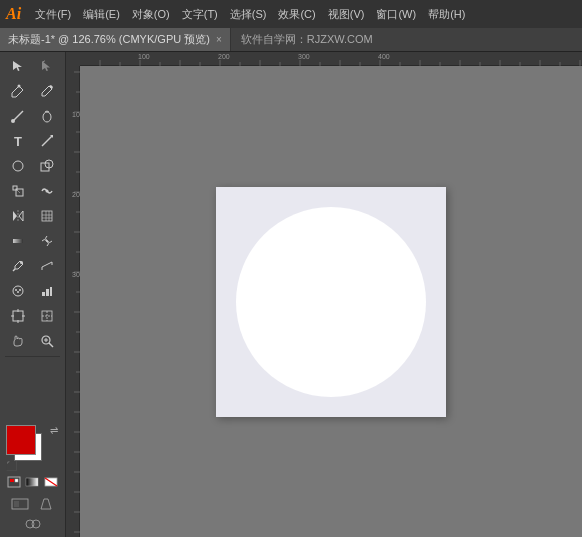 The image size is (582, 537). Describe the element at coordinates (46, 504) in the screenshot. I see `perspective-button` at that location.